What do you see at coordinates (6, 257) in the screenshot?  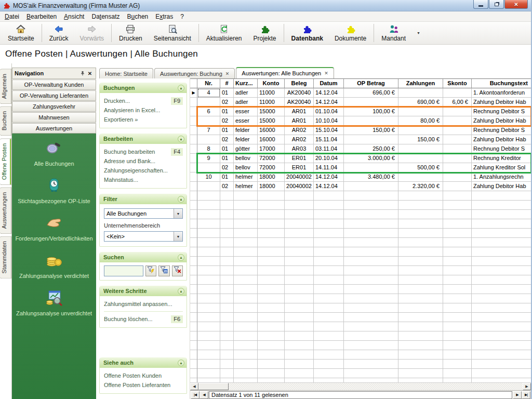 I see `side-tab-stammdaten: Stammdaten` at bounding box center [6, 257].